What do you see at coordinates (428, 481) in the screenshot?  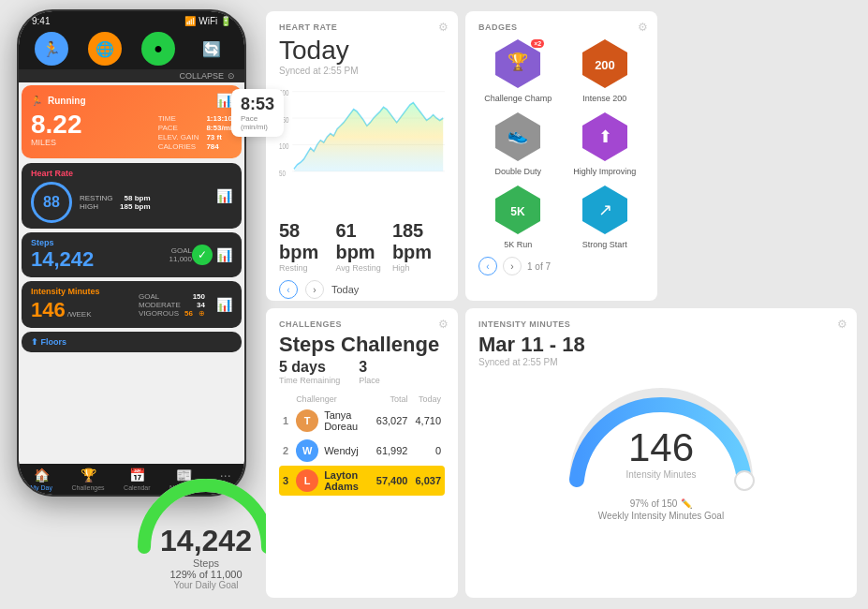 I see `today-3: 6,037` at bounding box center [428, 481].